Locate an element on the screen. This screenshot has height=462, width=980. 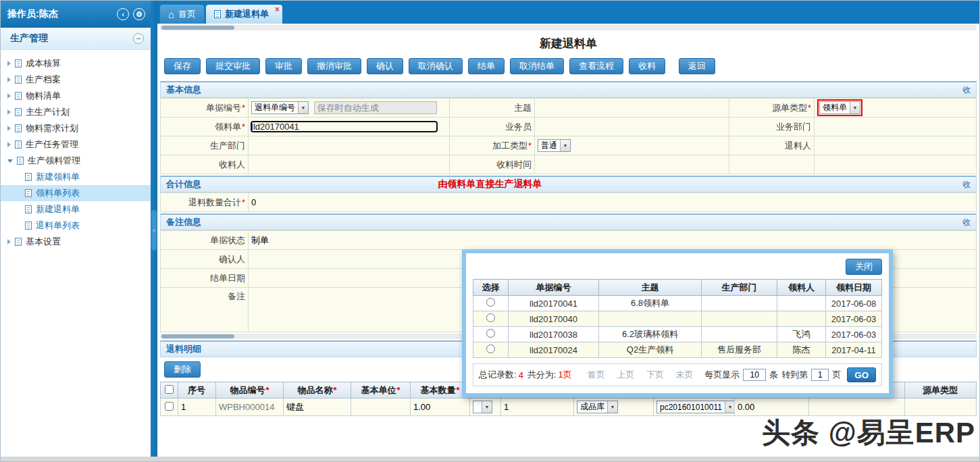
delete-button: 删除 is located at coordinates (182, 369).